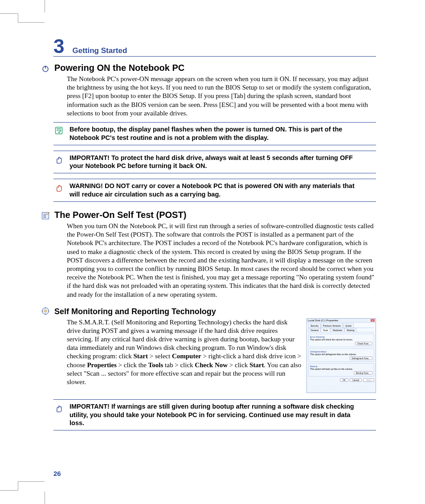  What do you see at coordinates (315, 330) in the screenshot?
I see `tab-general: General` at bounding box center [315, 330].